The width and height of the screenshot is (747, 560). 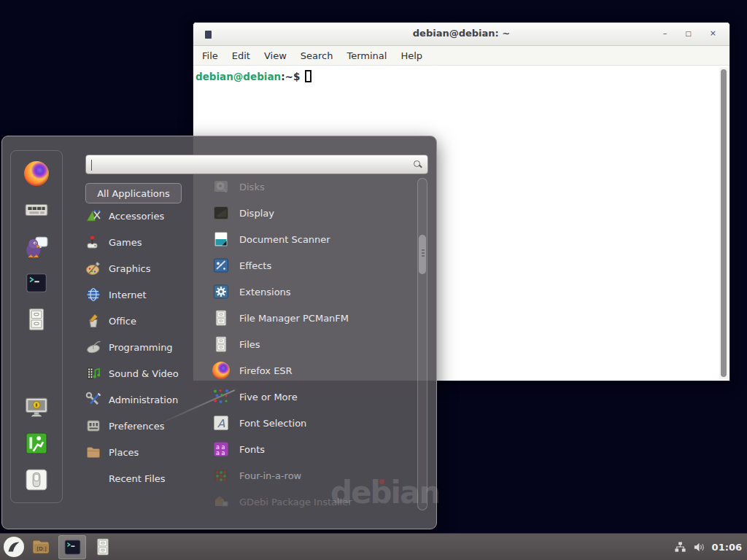 I want to click on pidgin-icon, so click(x=36, y=246).